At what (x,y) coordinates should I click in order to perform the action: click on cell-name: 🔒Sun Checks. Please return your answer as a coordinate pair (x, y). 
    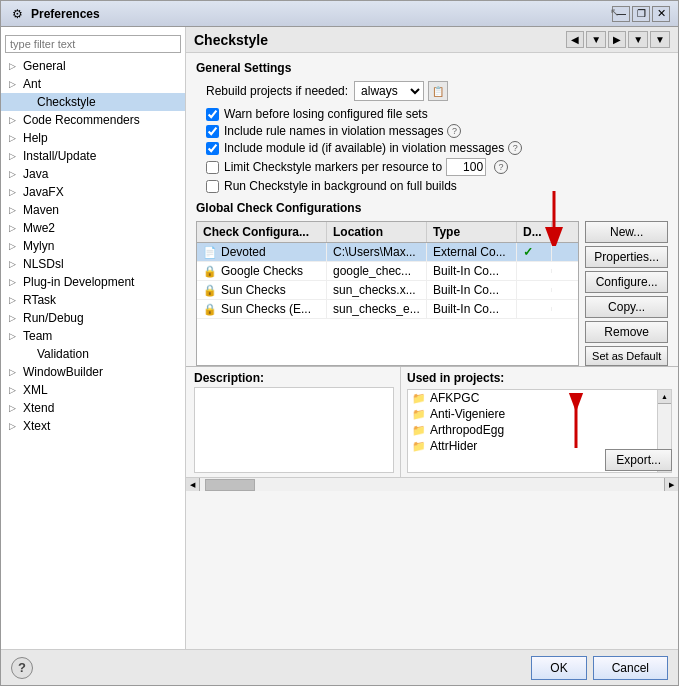
    Looking at the image, I should click on (262, 290).